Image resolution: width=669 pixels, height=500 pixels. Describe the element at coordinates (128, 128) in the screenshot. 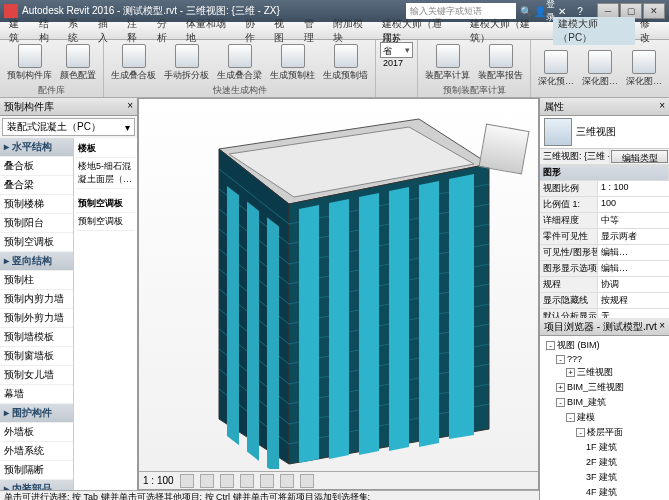

I see `chevron-down-icon: ▾` at that location.